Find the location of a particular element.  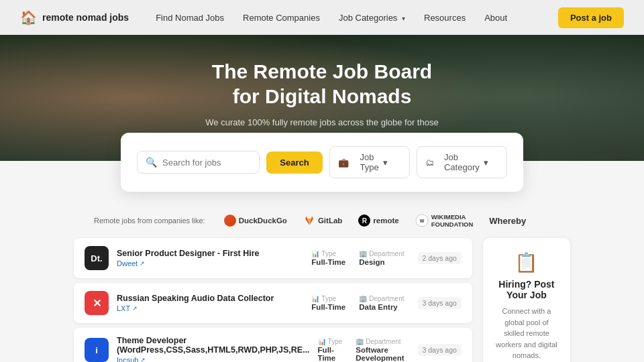

duckduckgo-icon is located at coordinates (230, 221).